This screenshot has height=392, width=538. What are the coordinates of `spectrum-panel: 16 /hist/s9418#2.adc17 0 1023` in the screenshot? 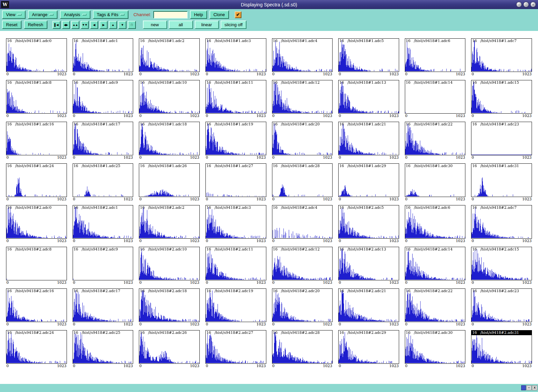 It's located at (103, 307).